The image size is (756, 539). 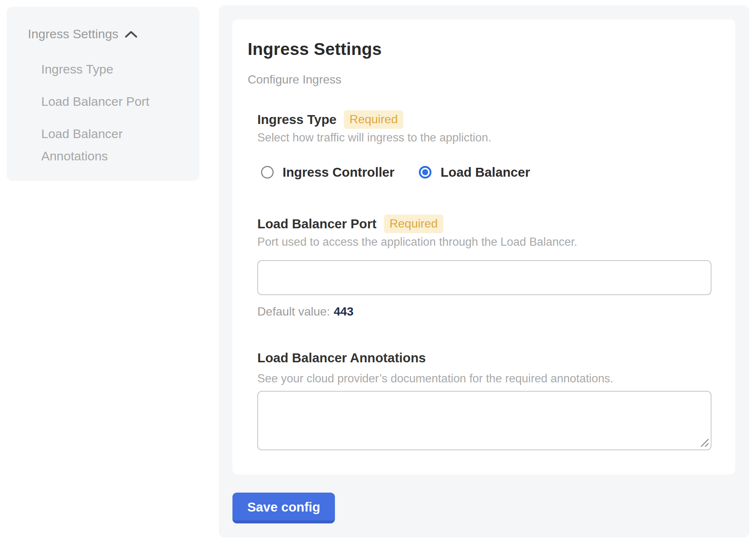 What do you see at coordinates (480, 49) in the screenshot?
I see `page-title: Ingress Settings` at bounding box center [480, 49].